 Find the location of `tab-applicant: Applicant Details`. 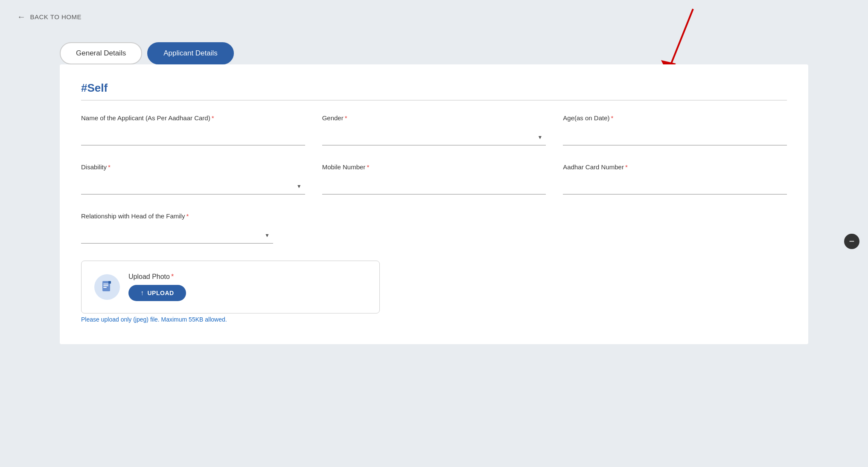

tab-applicant: Applicant Details is located at coordinates (190, 53).